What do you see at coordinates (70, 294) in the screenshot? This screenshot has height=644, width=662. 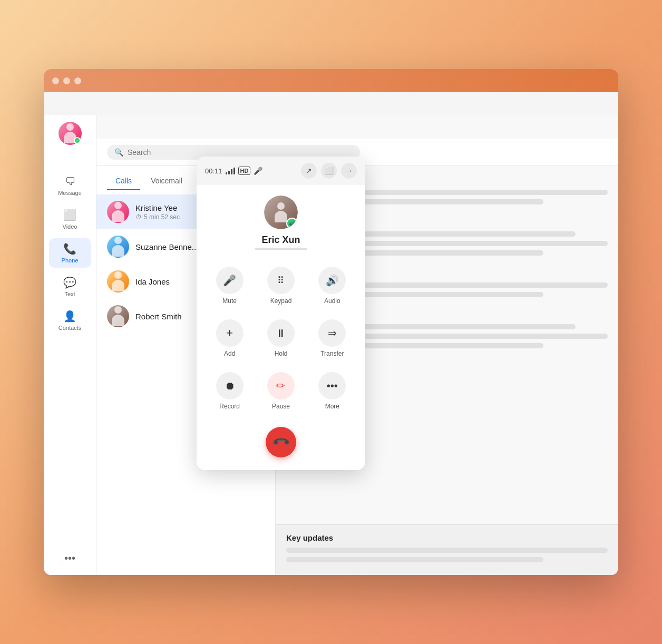 I see `sidebar-item-text-label: Text` at bounding box center [70, 294].